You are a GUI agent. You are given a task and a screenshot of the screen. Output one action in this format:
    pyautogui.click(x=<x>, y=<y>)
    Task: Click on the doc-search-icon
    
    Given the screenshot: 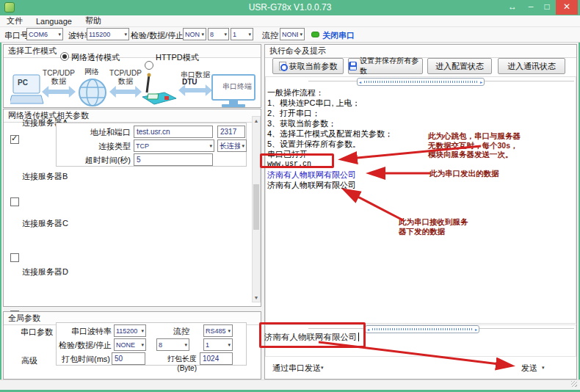 What is the action you would take?
    pyautogui.click(x=283, y=66)
    